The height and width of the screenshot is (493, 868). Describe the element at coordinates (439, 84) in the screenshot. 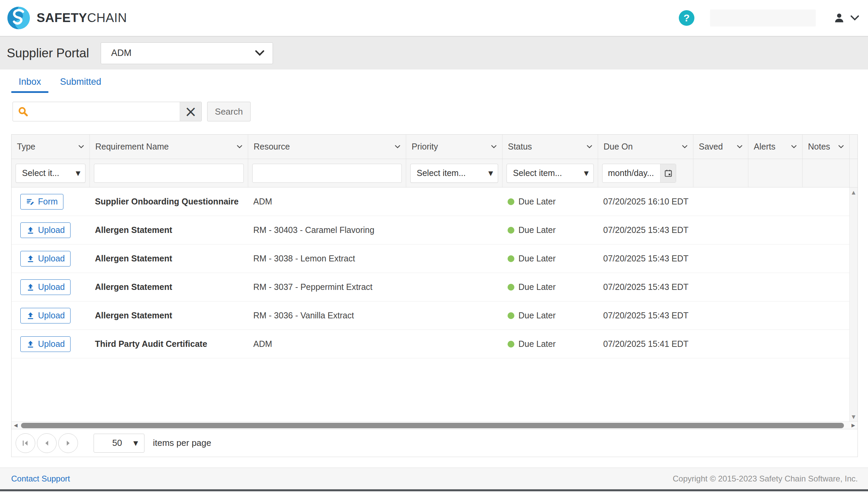

I see `tab-strip: Inbox Submitted` at that location.